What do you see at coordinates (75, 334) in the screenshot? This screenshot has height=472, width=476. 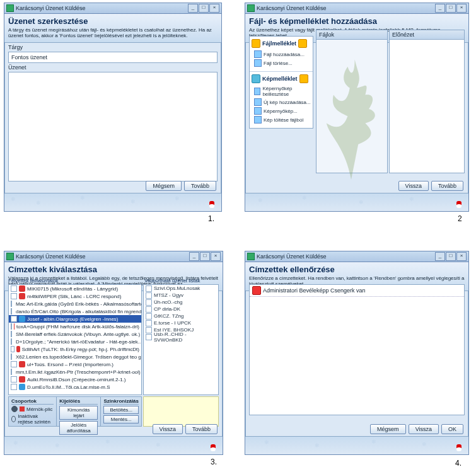 I see `list-item: SM-Berelaff erfiek-Szánvokok (Vibuyn. An…` at bounding box center [75, 334].